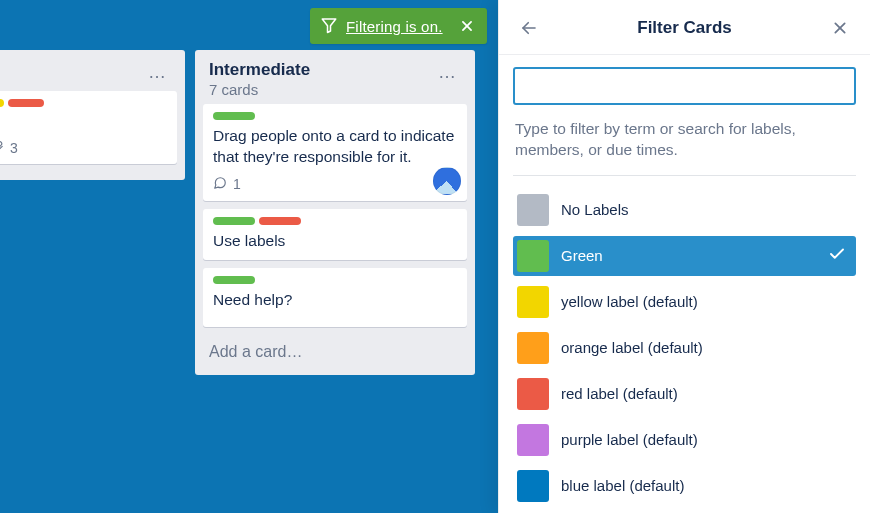 This screenshot has width=870, height=513. Describe the element at coordinates (529, 28) in the screenshot. I see `back-icon` at that location.